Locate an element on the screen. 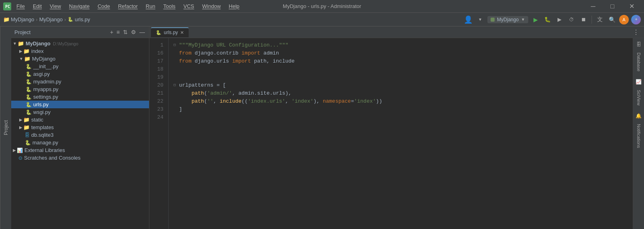 The width and height of the screenshot is (644, 229). settings-icon: ⚙ is located at coordinates (134, 32).